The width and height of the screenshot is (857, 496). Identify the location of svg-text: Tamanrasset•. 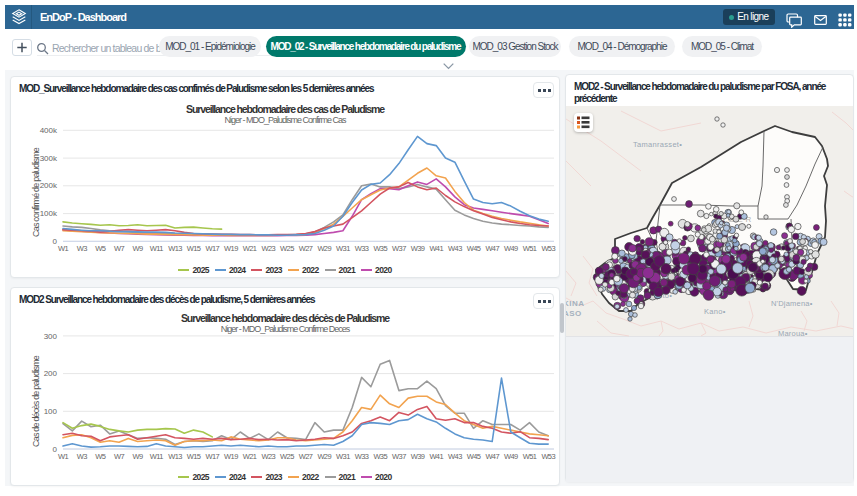
(658, 144).